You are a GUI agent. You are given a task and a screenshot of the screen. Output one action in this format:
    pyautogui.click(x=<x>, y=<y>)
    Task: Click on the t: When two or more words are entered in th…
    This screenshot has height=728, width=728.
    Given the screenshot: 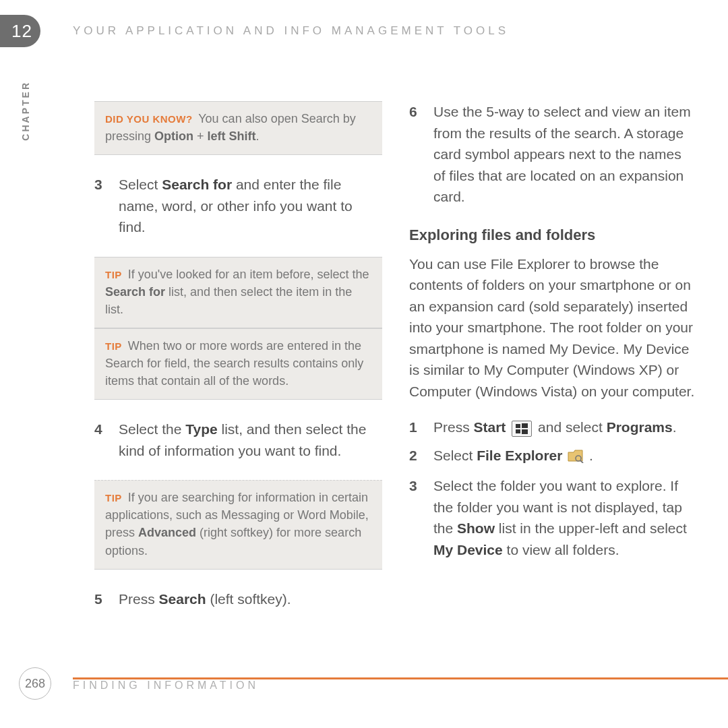 What is the action you would take?
    pyautogui.click(x=235, y=363)
    